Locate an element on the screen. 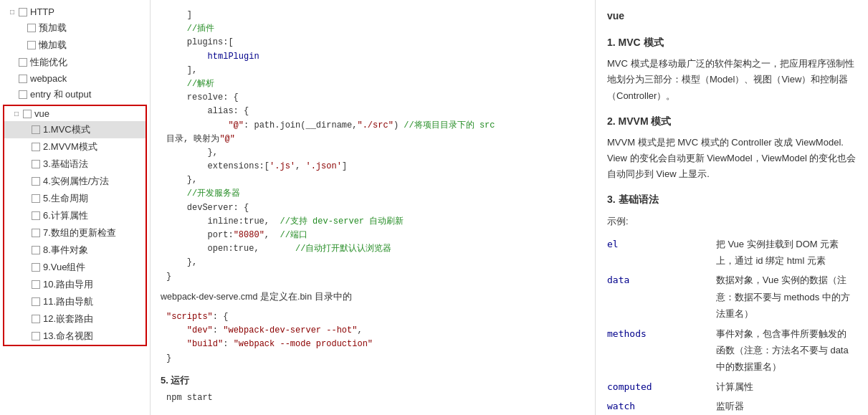 This screenshot has width=868, height=415. sidebar-item-label: 13.命名视图 is located at coordinates (68, 336).